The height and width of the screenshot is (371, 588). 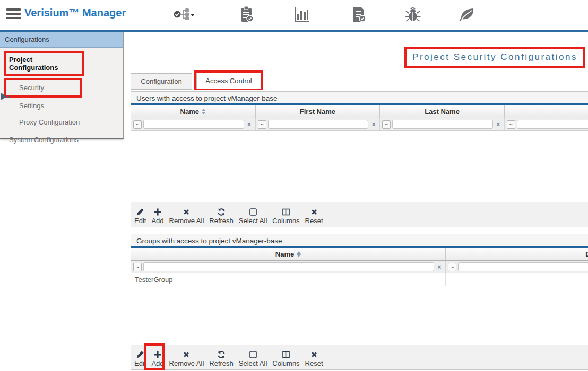 What do you see at coordinates (495, 57) in the screenshot?
I see `page-title: Project Security Configurations` at bounding box center [495, 57].